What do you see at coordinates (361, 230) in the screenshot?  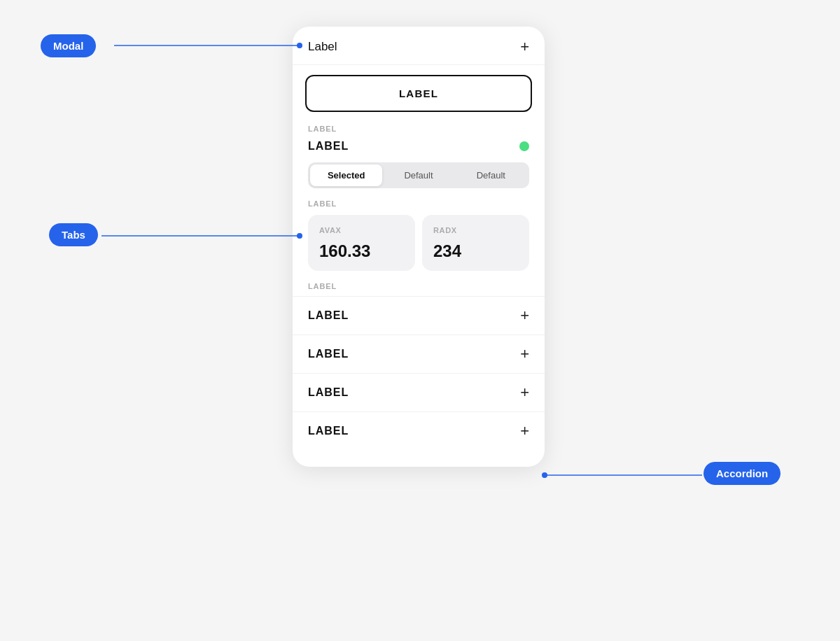 I see `stat-card-avax-label: AVAX` at bounding box center [361, 230].